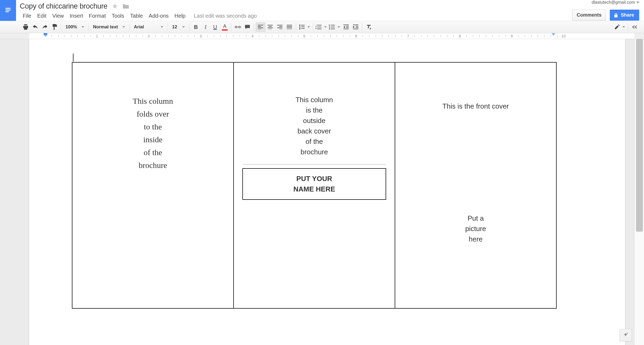  Describe the element at coordinates (304, 36) in the screenshot. I see `ruler-number: 5` at that location.